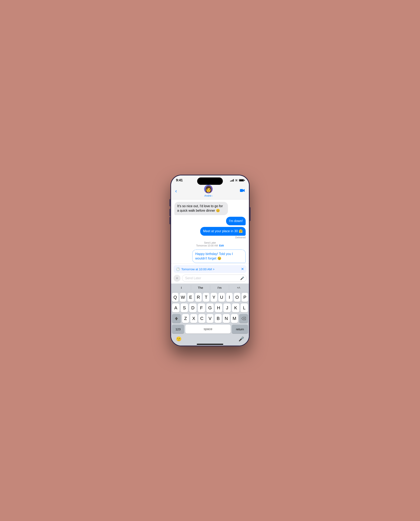  I want to click on key-u: U, so click(222, 297).